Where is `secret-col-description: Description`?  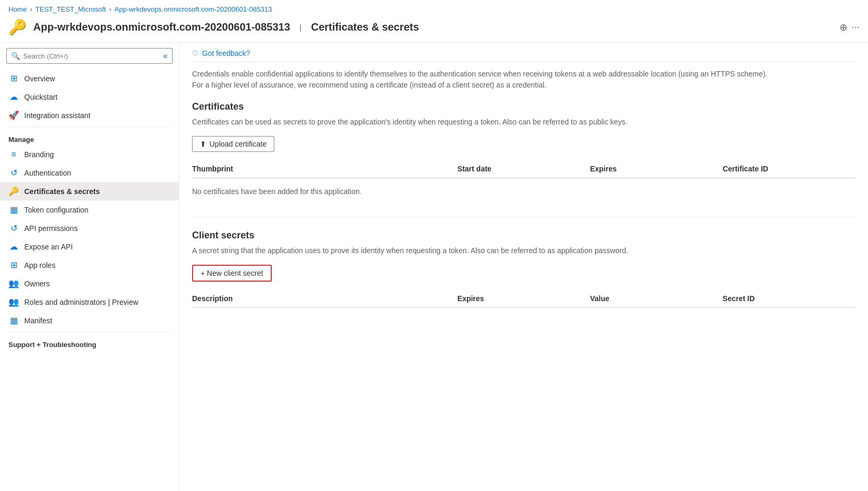 secret-col-description: Description is located at coordinates (325, 299).